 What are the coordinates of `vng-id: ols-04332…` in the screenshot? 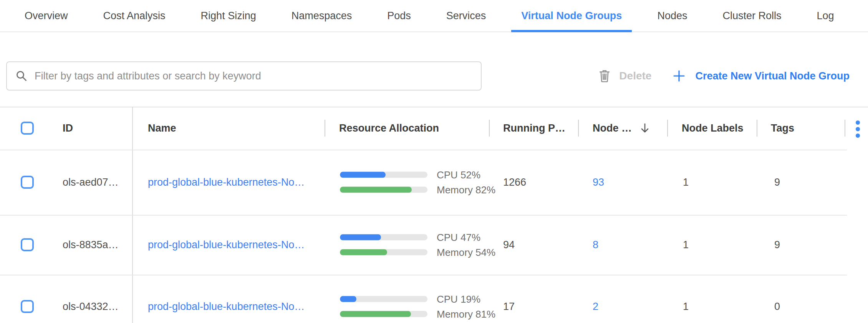 It's located at (91, 307).